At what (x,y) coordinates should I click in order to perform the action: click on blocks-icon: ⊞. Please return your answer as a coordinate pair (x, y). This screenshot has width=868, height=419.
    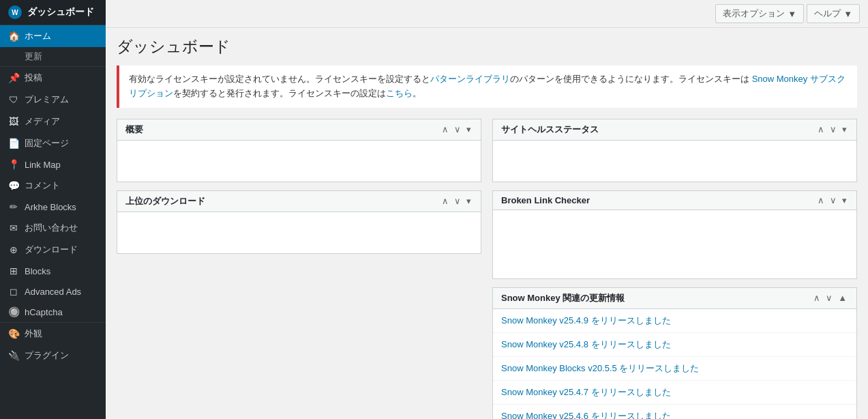
    Looking at the image, I should click on (14, 271).